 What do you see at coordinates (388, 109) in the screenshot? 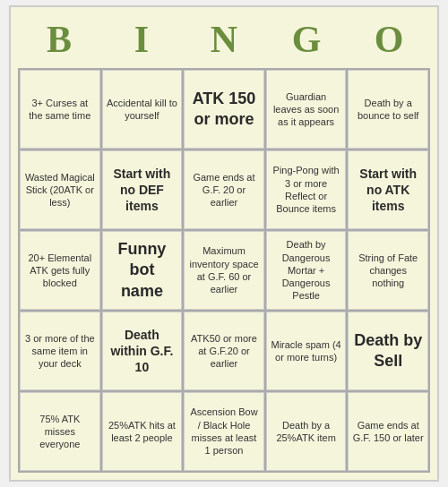
I see `bingo-cell-4: Death by a bounce to self` at bounding box center [388, 109].